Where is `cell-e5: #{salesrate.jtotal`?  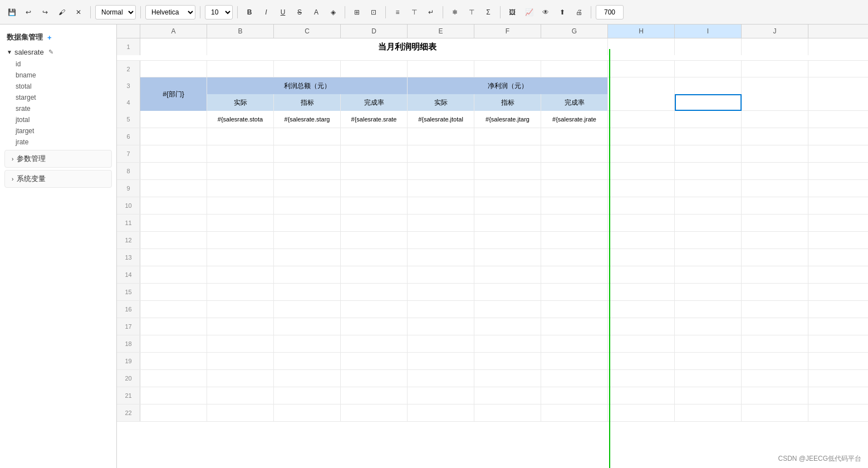 cell-e5: #{salesrate.jtotal is located at coordinates (441, 119).